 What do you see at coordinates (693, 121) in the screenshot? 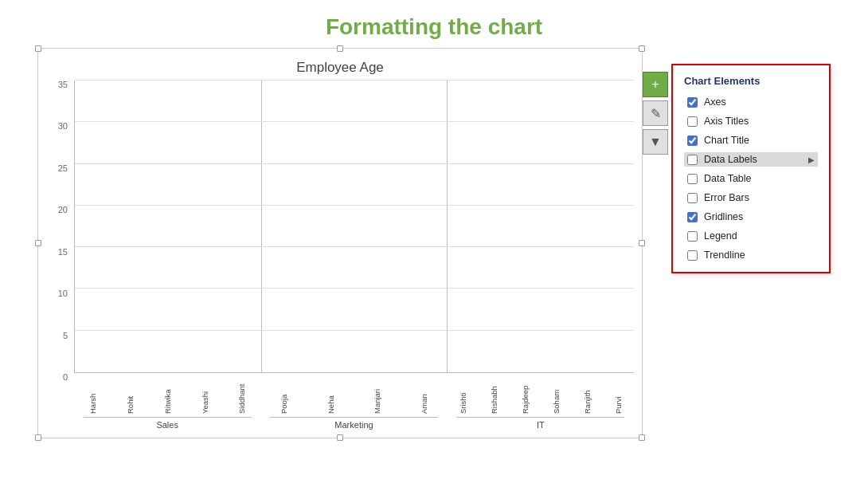
I see `element-checkbox-axis-titles` at bounding box center [693, 121].